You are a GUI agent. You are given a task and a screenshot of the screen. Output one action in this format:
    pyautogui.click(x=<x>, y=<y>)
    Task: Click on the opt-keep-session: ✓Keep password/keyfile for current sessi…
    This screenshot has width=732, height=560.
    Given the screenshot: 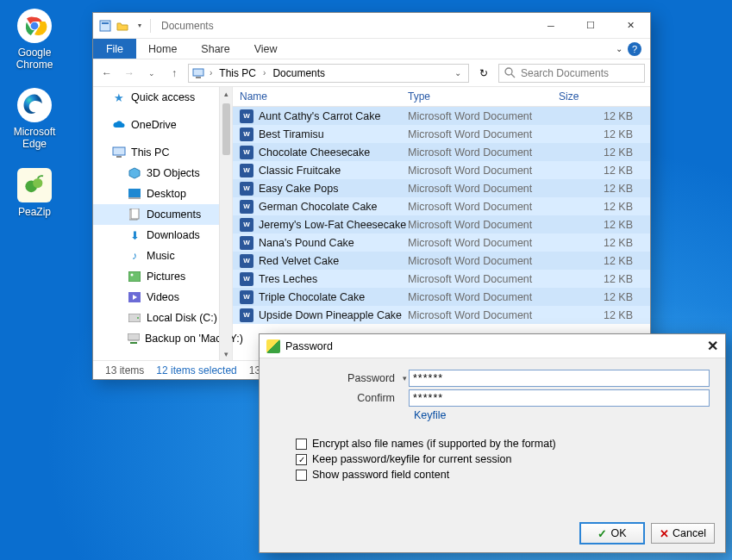 What is the action you would take?
    pyautogui.click(x=503, y=459)
    